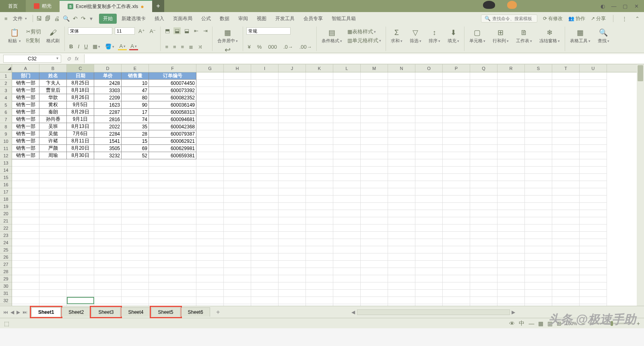  Describe the element at coordinates (237, 68) in the screenshot. I see `col-header-H: H` at that location.